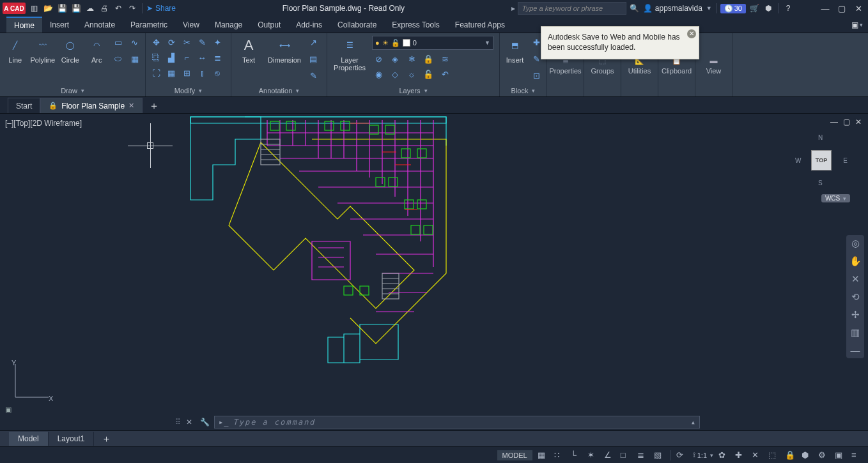 Image resolution: width=868 pixels, height=463 pixels. Describe the element at coordinates (156, 42) in the screenshot. I see `move-icon: ✥` at that location.